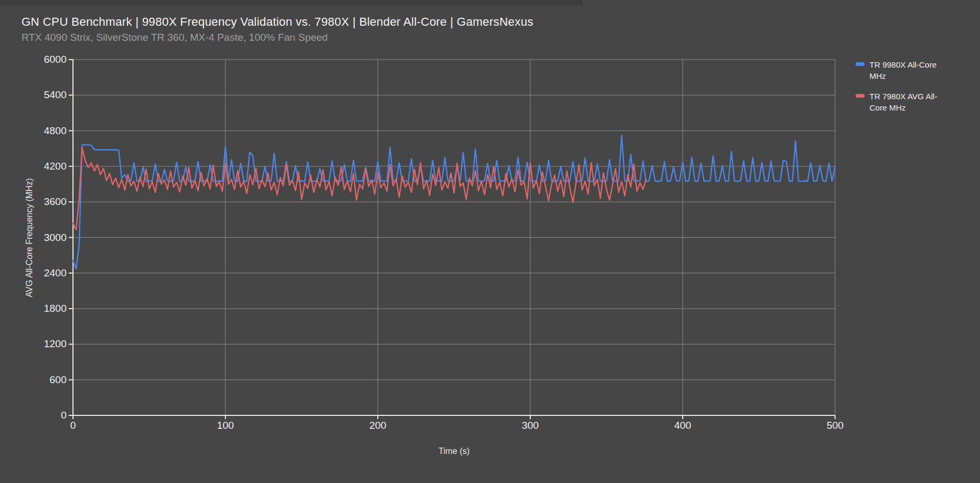 This screenshot has height=483, width=980. Describe the element at coordinates (530, 426) in the screenshot. I see `x-tick-label: 300` at that location.